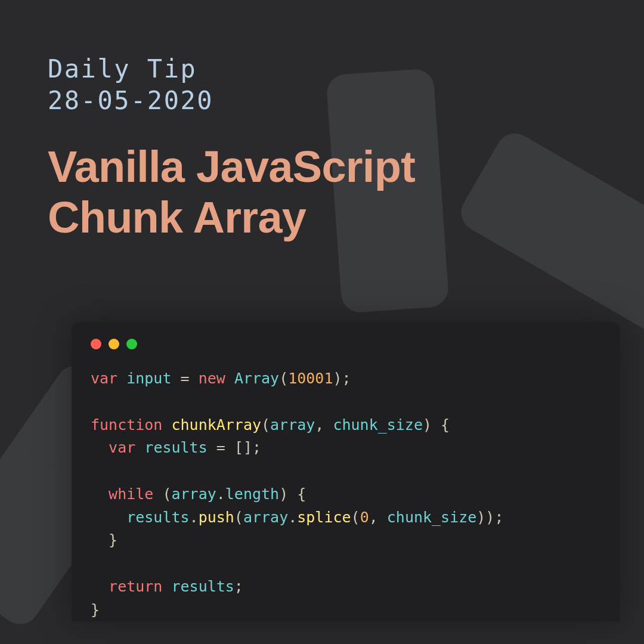 The height and width of the screenshot is (644, 644). I want to click on code-method: splice, so click(324, 518).